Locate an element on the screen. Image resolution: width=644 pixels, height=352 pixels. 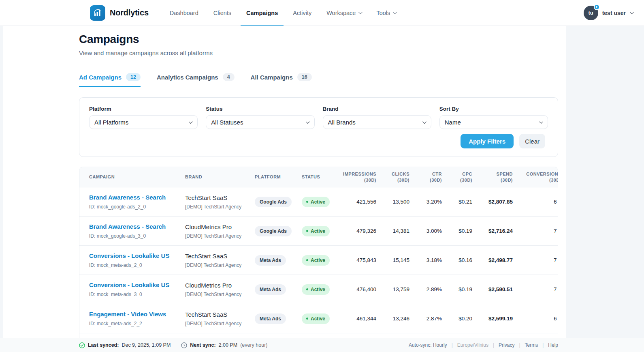
cpc-value: $0.20 is located at coordinates (457, 319).